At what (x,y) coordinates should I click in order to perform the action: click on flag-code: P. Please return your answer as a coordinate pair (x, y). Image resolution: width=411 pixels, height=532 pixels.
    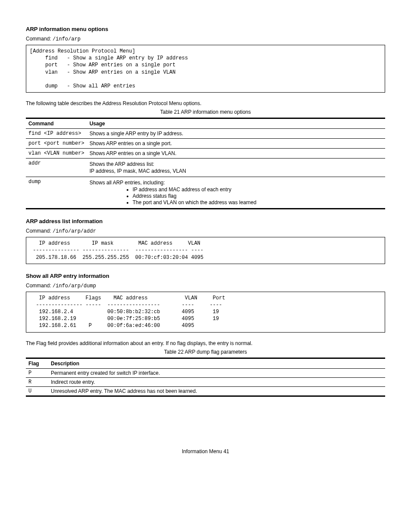
    Looking at the image, I should click on (37, 373).